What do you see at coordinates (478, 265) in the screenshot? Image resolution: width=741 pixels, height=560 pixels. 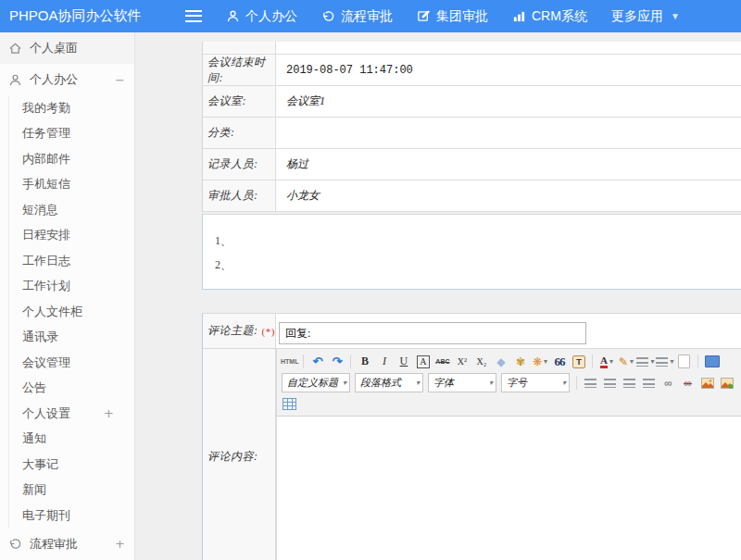 I see `content-line: 2、` at bounding box center [478, 265].